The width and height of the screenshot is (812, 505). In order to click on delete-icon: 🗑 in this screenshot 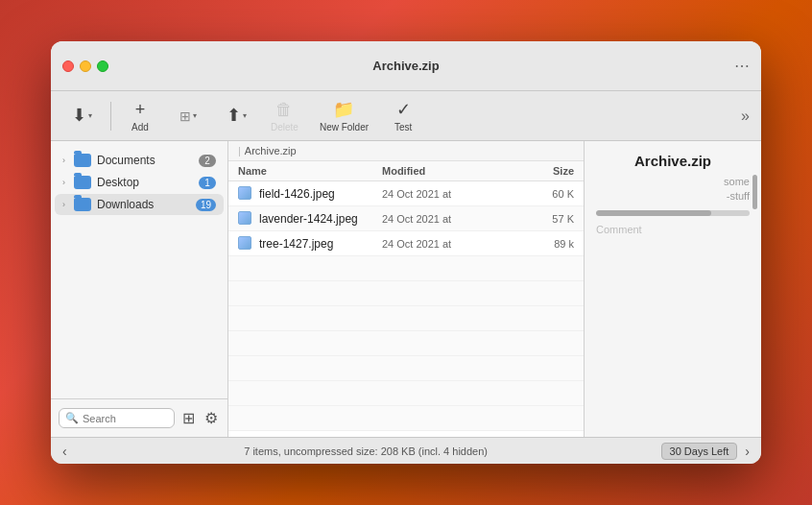, I will do `click(284, 109)`.